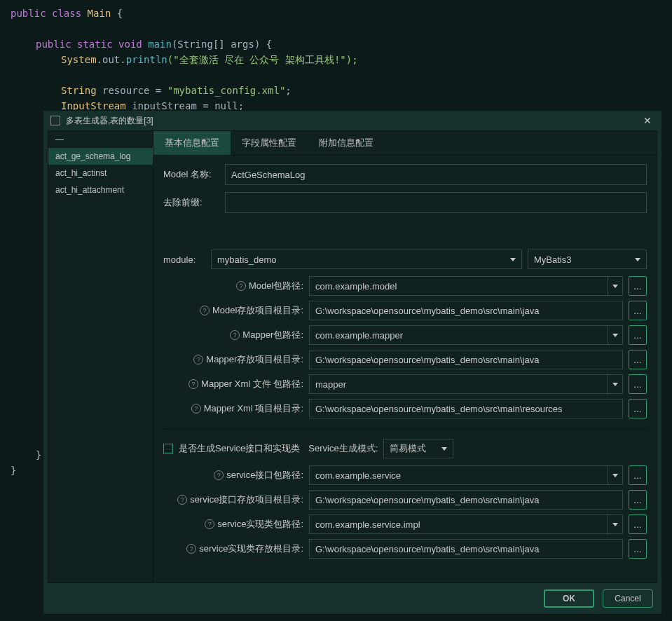 The image size is (672, 621). What do you see at coordinates (352, 599) in the screenshot?
I see `dialog-footer: OK Cancel` at bounding box center [352, 599].